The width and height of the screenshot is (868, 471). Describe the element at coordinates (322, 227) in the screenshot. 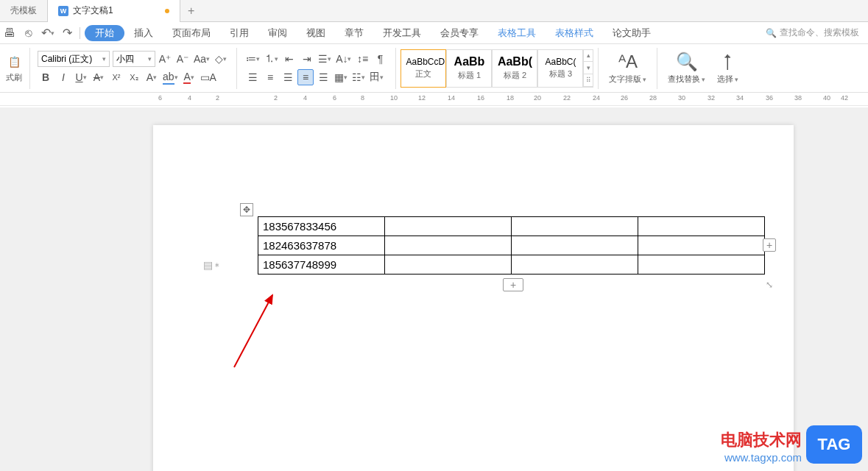

I see `table-cell: 183567833456` at that location.